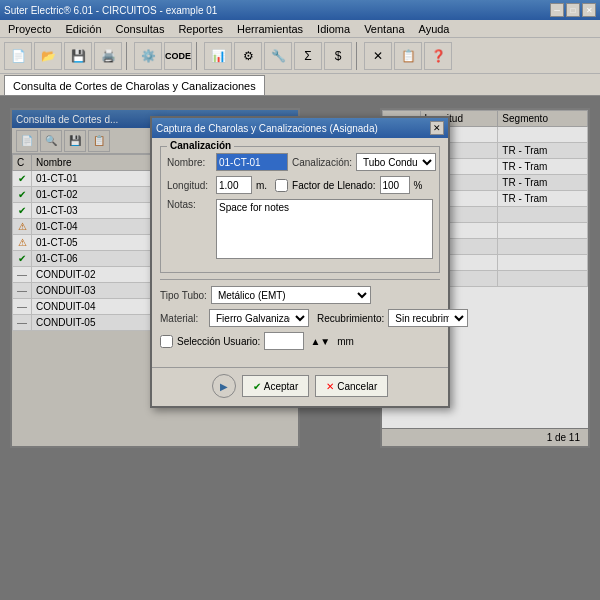  I want to click on menu-idioma: Idioma, so click(334, 29).